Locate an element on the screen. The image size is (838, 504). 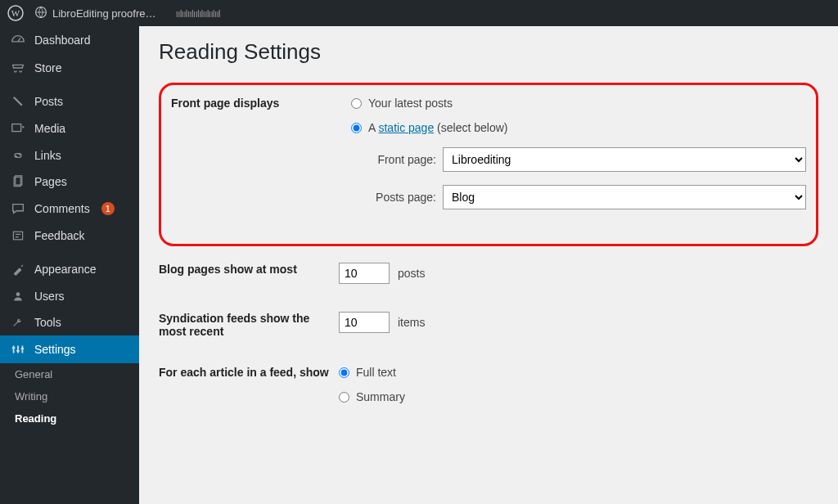
sidebar-item-store: Store is located at coordinates (70, 68).